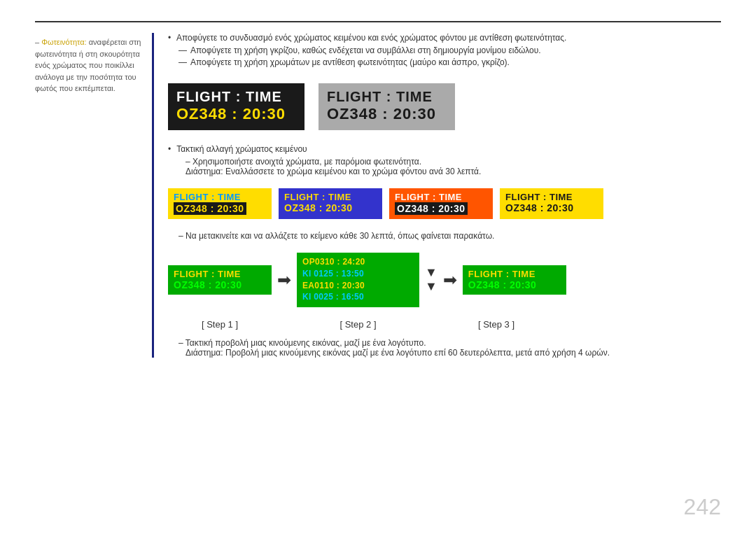 The width and height of the screenshot is (756, 534). Describe the element at coordinates (220, 197) in the screenshot. I see `sfb-yellow-title: FLIGHT : TIME` at that location.